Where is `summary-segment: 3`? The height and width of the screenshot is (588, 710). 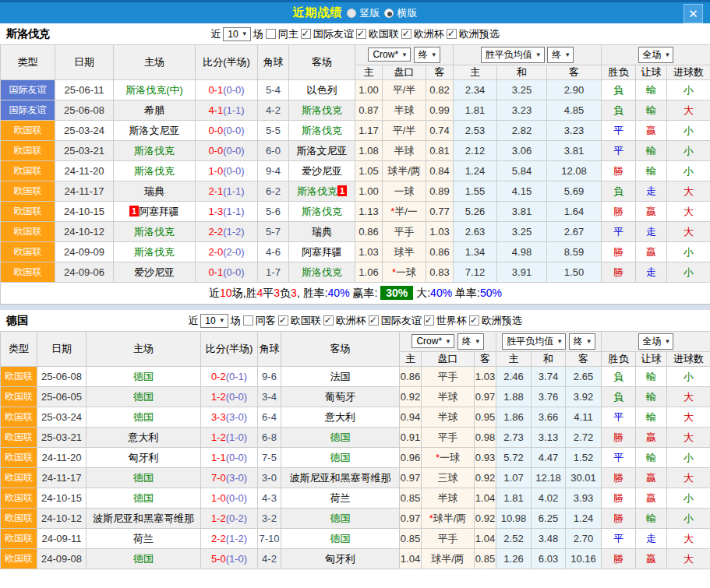 summary-segment: 3 is located at coordinates (294, 293).